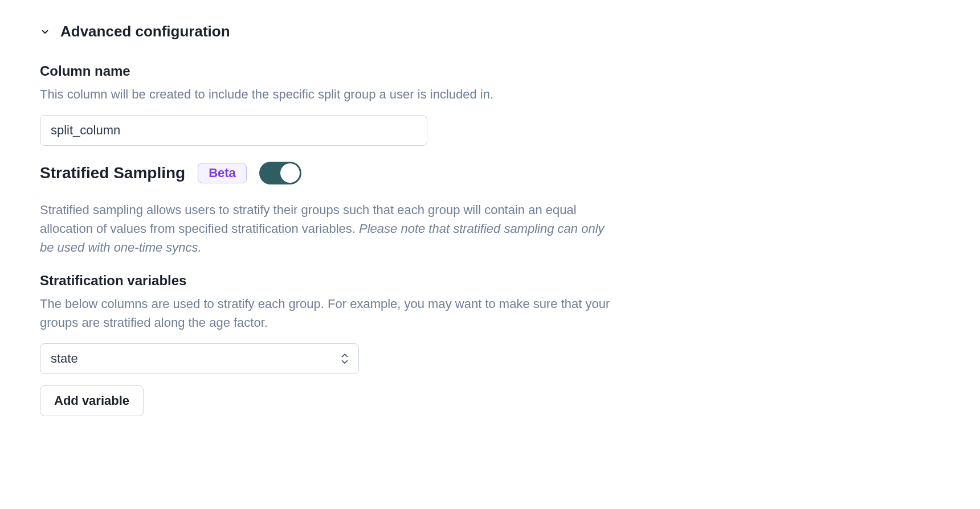 The height and width of the screenshot is (509, 980). What do you see at coordinates (199, 359) in the screenshot?
I see `stratification-variable-select-wrap: state` at bounding box center [199, 359].